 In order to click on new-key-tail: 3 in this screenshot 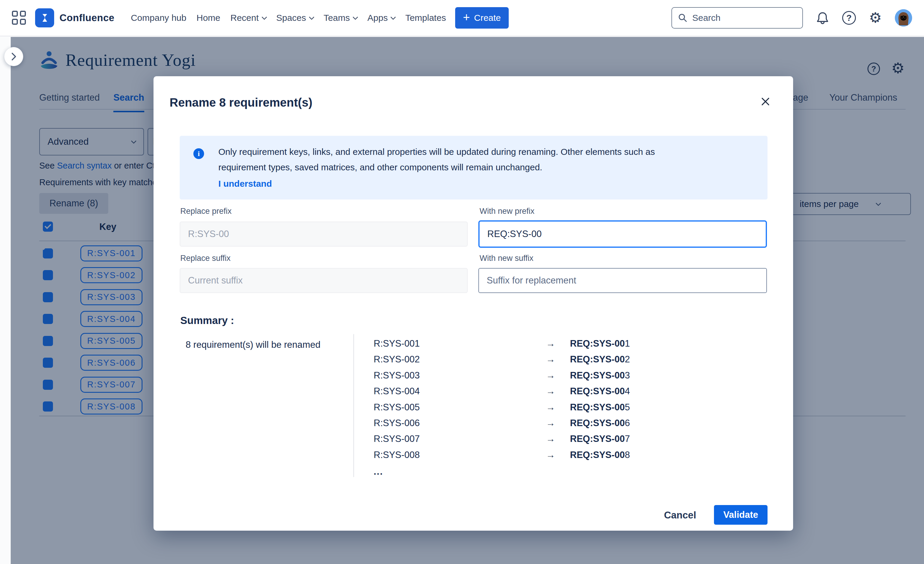, I will do `click(627, 375)`.